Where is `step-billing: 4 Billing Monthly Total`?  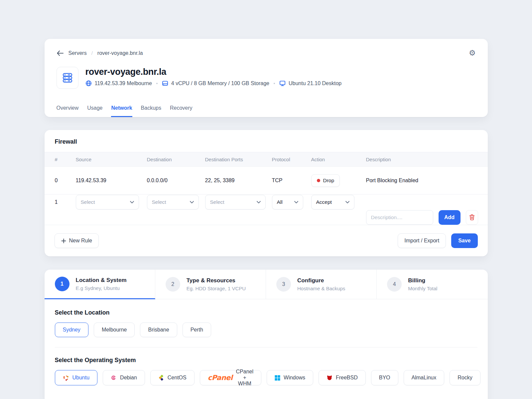
step-billing: 4 Billing Monthly Total is located at coordinates (432, 285).